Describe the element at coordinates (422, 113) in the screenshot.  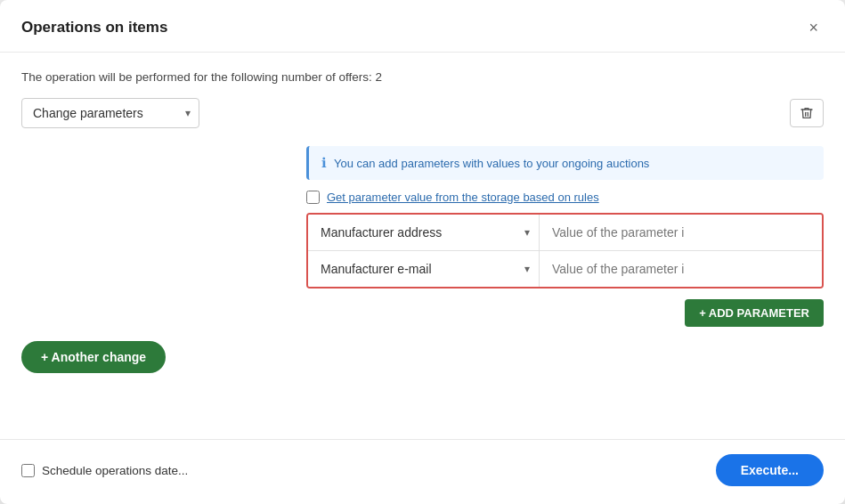
I see `operation-row: Change parameters Change price Change st…` at that location.